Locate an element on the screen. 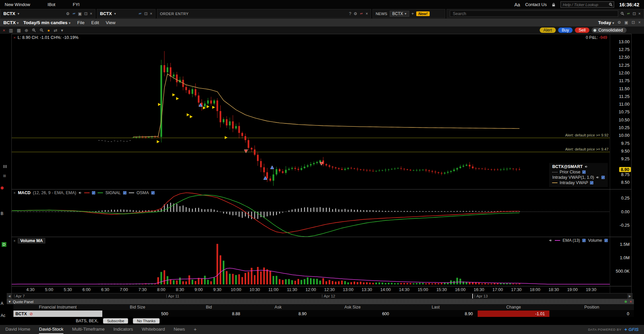 This screenshot has height=334, width=644. docked-window-a: A is located at coordinates (2, 303).